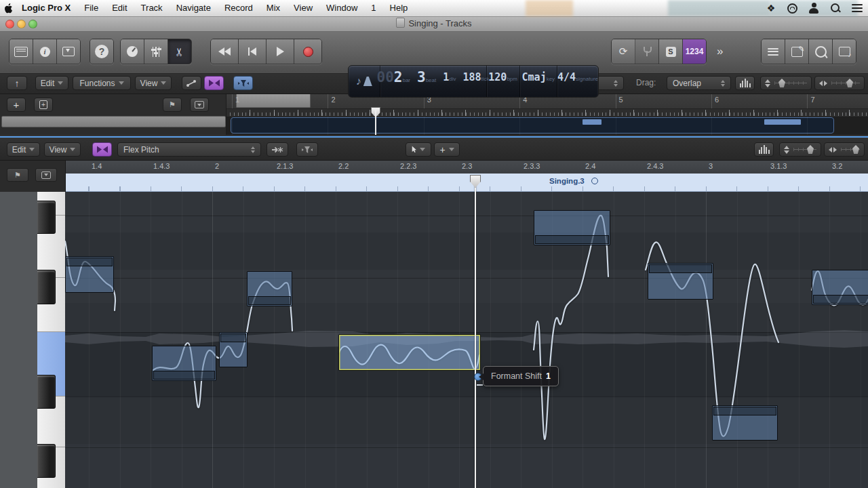 Image resolution: width=868 pixels, height=488 pixels. What do you see at coordinates (199, 104) in the screenshot?
I see `track-disclosure-button` at bounding box center [199, 104].